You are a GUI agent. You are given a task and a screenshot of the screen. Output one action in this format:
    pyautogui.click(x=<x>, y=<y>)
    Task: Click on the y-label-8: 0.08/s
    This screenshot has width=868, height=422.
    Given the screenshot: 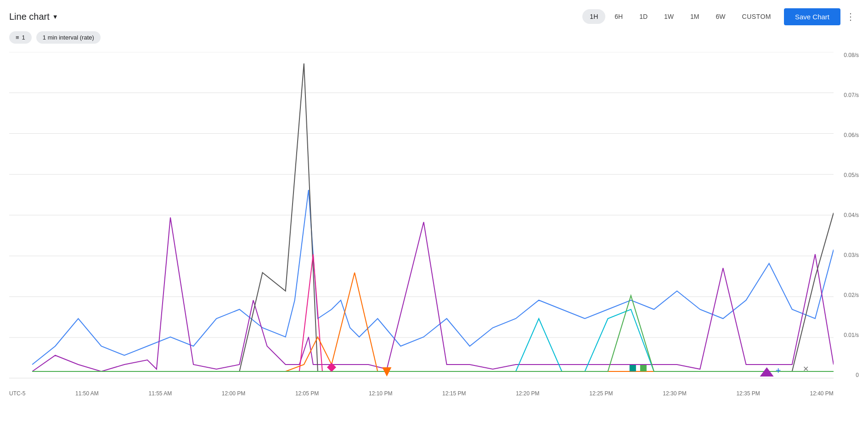 What is the action you would take?
    pyautogui.click(x=846, y=55)
    